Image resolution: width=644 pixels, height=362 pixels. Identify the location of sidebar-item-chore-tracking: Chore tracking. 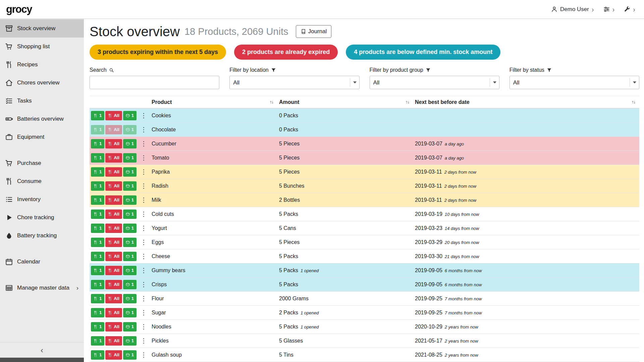
(42, 218).